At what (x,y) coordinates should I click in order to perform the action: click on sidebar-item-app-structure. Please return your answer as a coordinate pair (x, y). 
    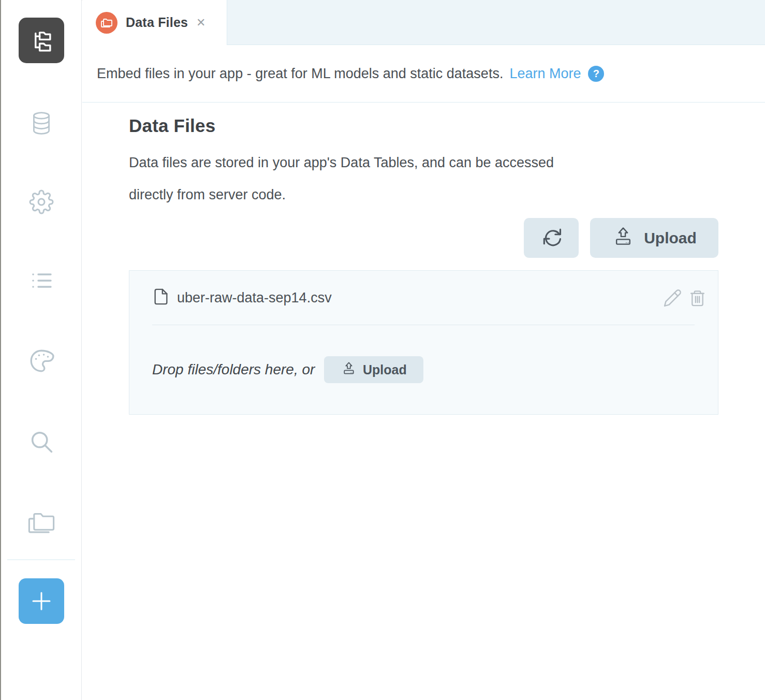
    Looking at the image, I should click on (41, 40).